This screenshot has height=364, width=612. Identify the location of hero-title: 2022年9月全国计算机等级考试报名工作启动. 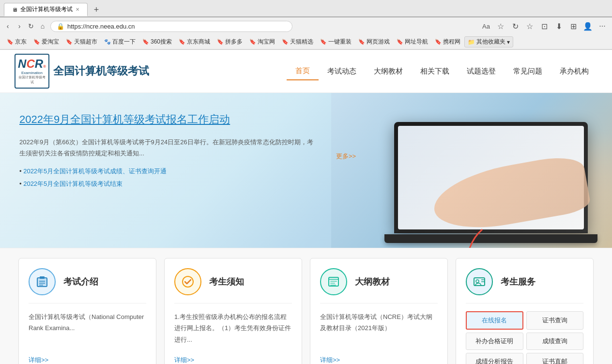
(168, 120).